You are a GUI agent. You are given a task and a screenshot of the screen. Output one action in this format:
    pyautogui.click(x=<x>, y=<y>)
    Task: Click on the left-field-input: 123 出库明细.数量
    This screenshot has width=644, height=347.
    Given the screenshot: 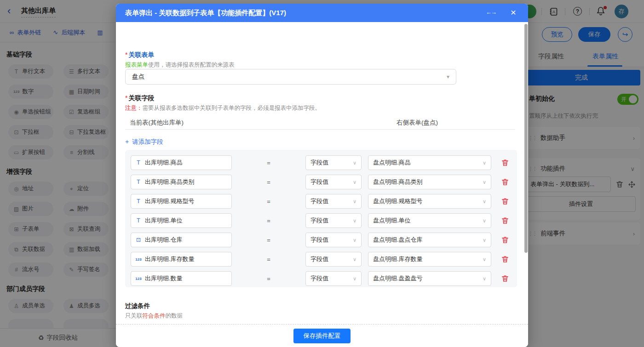 What is the action you would take?
    pyautogui.click(x=181, y=279)
    